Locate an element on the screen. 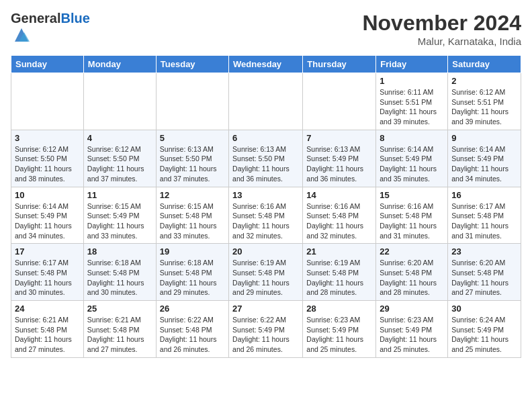  day-number: 9 is located at coordinates (484, 138).